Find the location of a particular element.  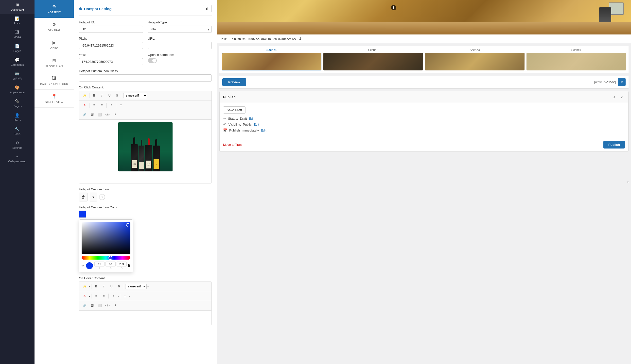

hotspot-id-input is located at coordinates (111, 29).